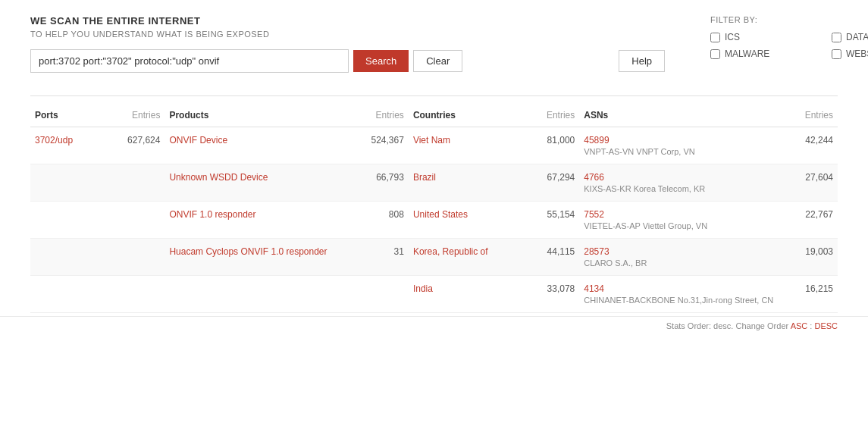  I want to click on product-entries-cell, so click(382, 294).